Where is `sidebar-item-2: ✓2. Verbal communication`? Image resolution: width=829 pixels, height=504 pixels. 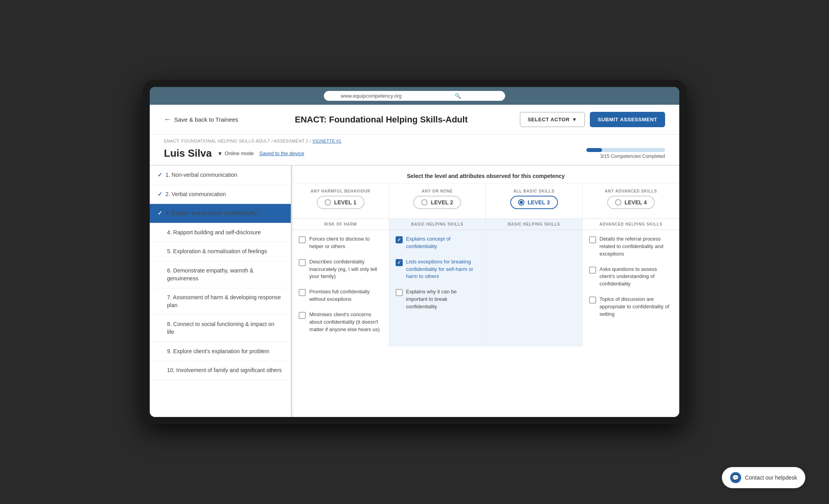 sidebar-item-2: ✓2. Verbal communication is located at coordinates (220, 195).